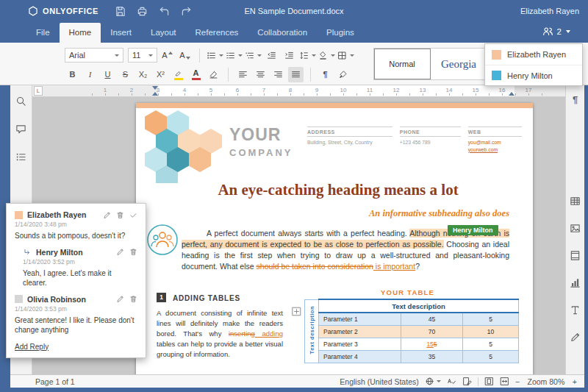  Describe the element at coordinates (512, 94) in the screenshot. I see `right-indent-marker` at that location.